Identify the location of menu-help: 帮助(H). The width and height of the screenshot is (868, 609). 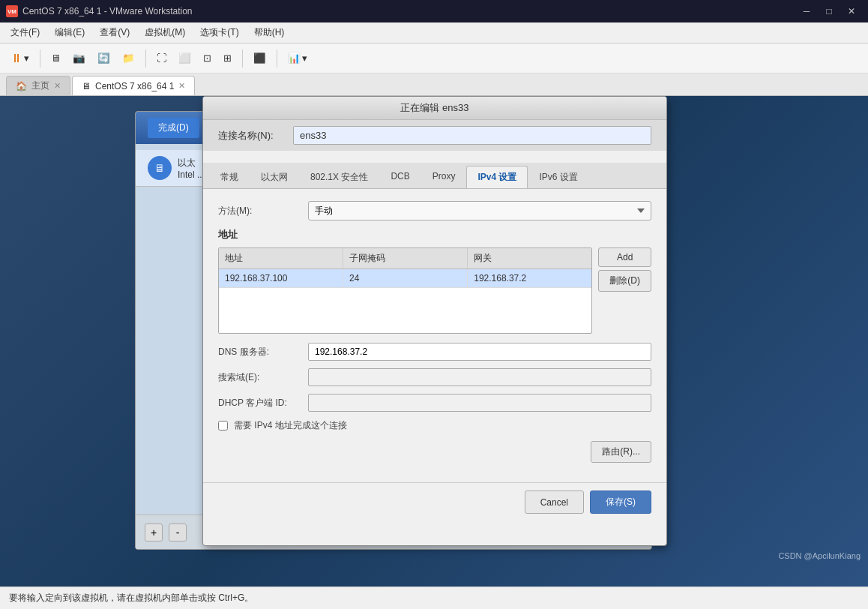
(270, 33).